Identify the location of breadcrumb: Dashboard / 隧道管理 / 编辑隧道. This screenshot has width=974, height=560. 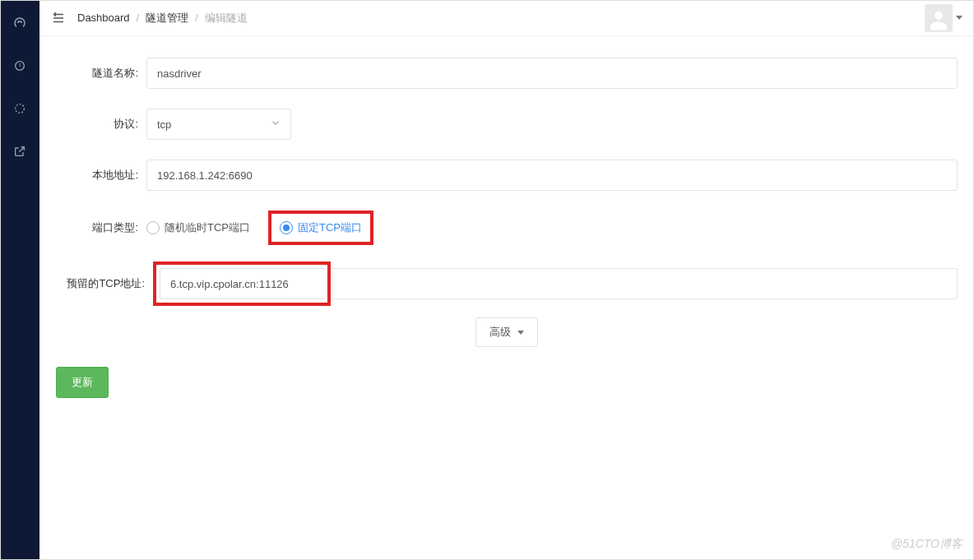
(163, 18).